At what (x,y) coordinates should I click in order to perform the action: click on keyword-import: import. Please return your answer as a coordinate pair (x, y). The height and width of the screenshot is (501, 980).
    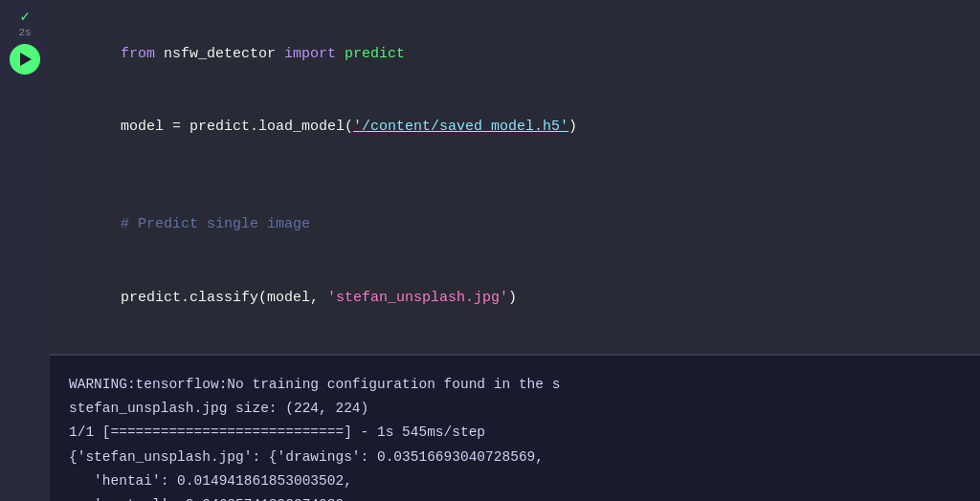
    Looking at the image, I should click on (310, 54).